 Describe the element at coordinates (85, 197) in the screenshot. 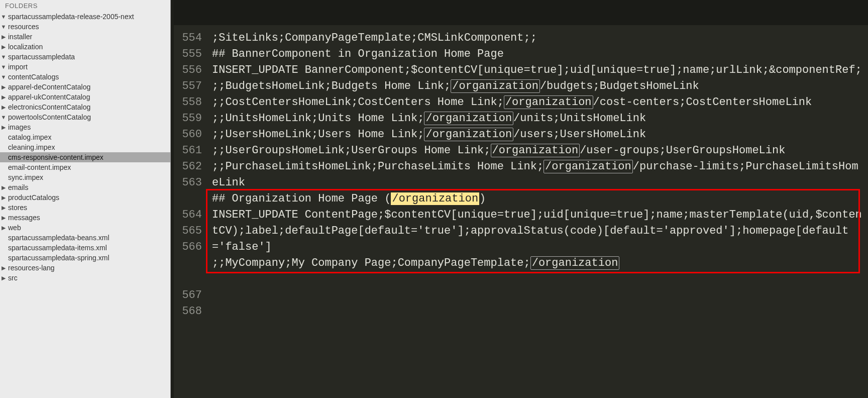

I see `folder-item: ▶productCatalogs` at that location.